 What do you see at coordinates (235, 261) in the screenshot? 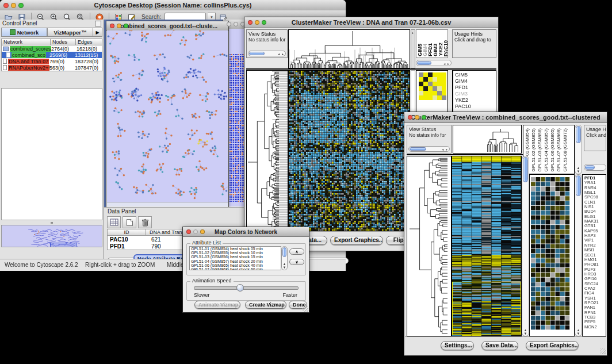
I see `attribute-list-item: GPL51-04 (GSM857) heat shock 20 min` at bounding box center [235, 261].